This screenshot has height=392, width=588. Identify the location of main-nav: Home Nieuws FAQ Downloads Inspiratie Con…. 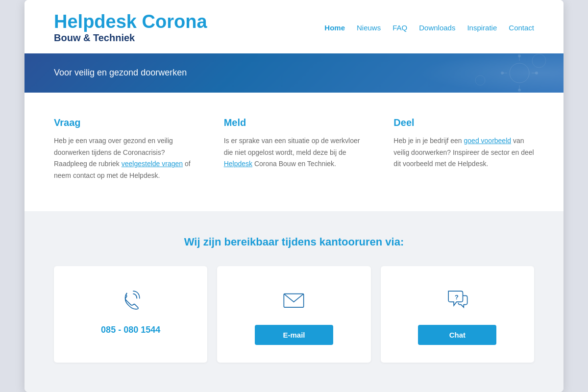
(429, 27).